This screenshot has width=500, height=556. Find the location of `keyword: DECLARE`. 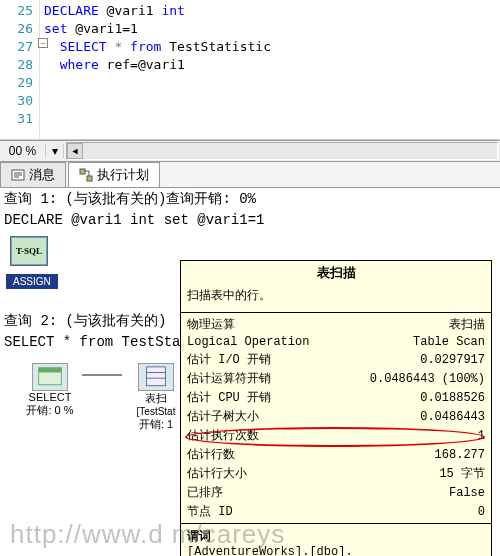

keyword: DECLARE is located at coordinates (72, 10).